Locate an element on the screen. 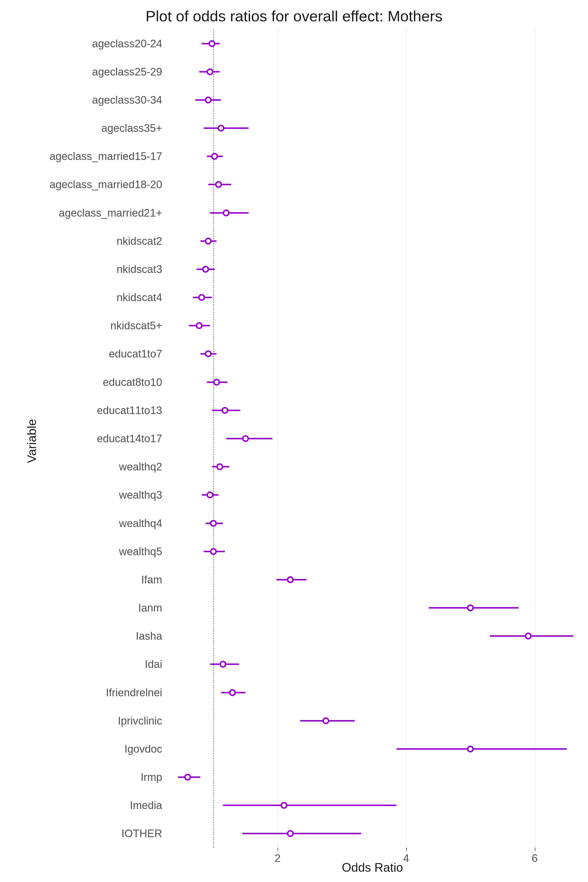  y-tick-label: ageclass20-24 is located at coordinates (128, 44).